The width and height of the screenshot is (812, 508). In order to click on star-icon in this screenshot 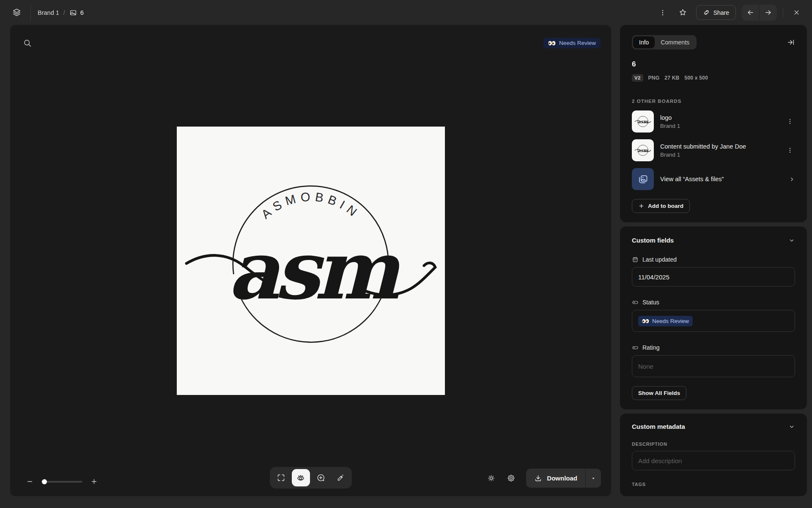, I will do `click(683, 13)`.